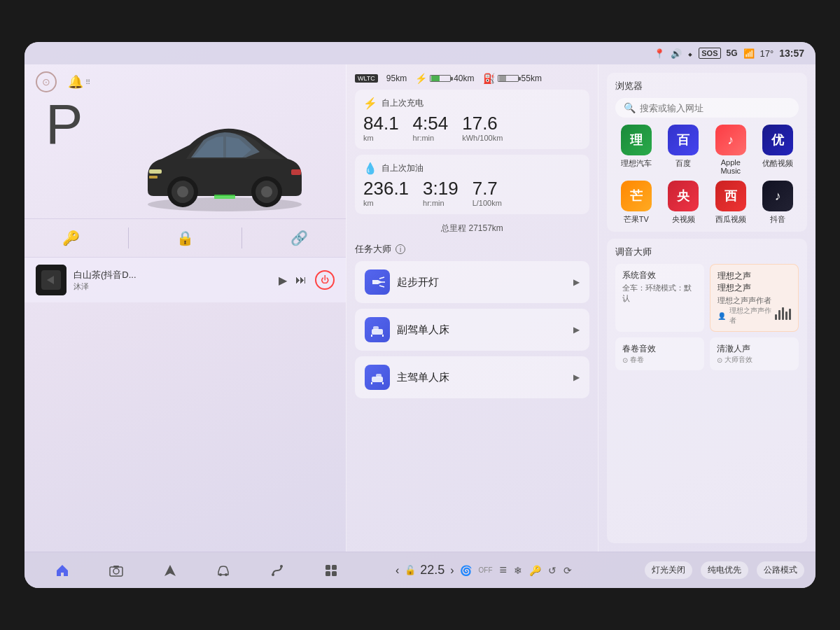  What do you see at coordinates (724, 570) in the screenshot?
I see `ev-priority-btn: 纯电优先` at bounding box center [724, 570].